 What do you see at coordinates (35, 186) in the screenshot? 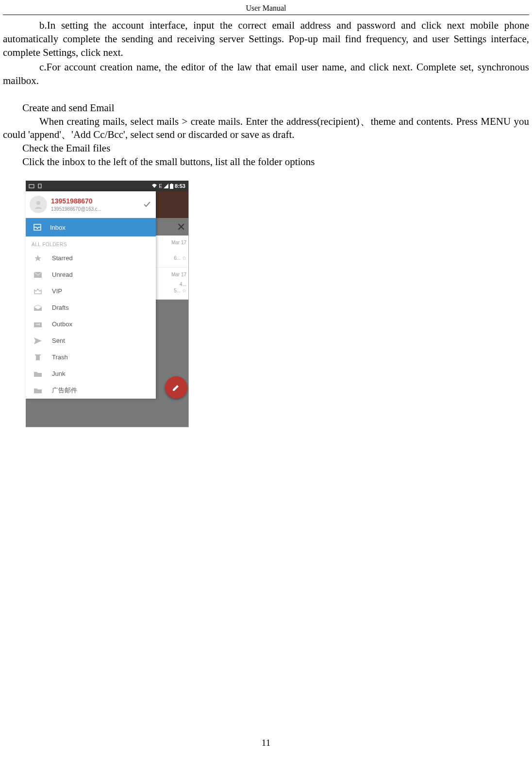
I see `status-left` at bounding box center [35, 186].